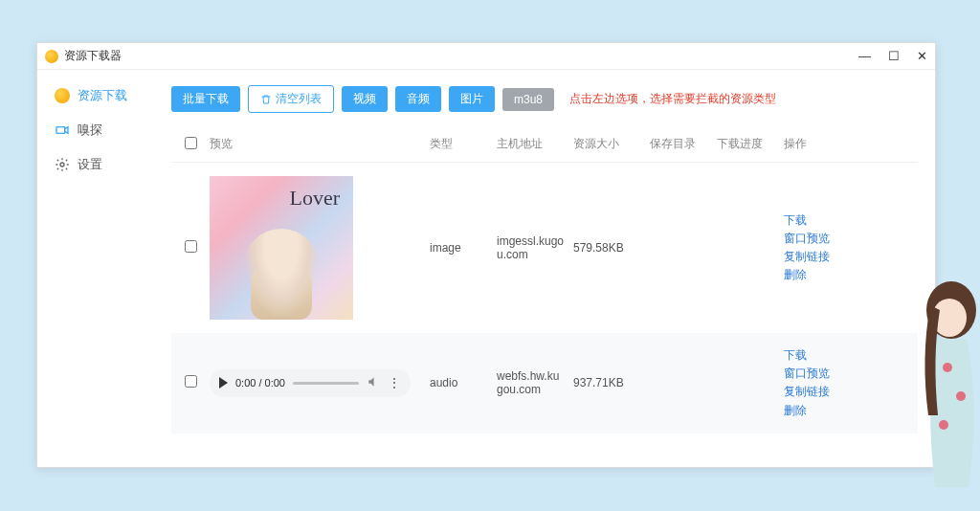 This screenshot has width=980, height=511. Describe the element at coordinates (535, 144) in the screenshot. I see `col-header-host: 主机地址` at that location.